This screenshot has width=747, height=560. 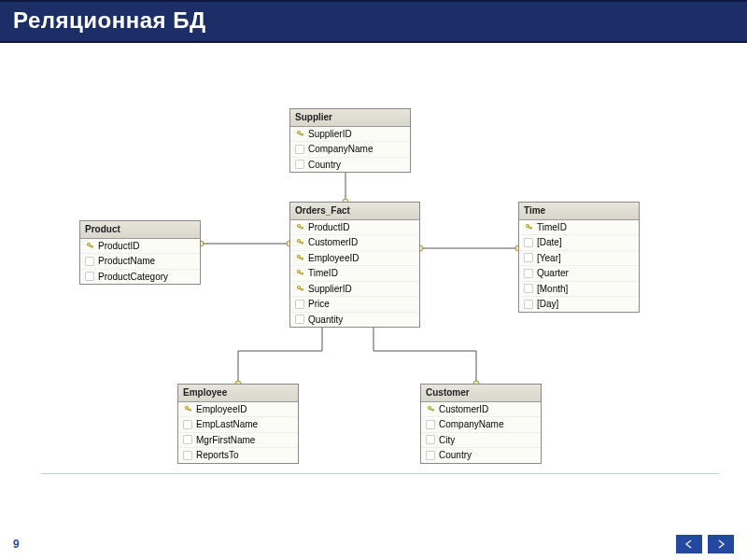 I want to click on field-label: Quarter, so click(x=553, y=273).